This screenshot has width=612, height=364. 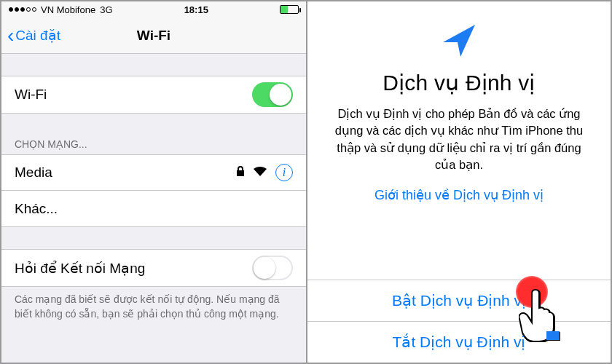 I want to click on location-description: Dịch vụ Định vị cho phép Bản đồ và các ứ…, so click(x=459, y=140).